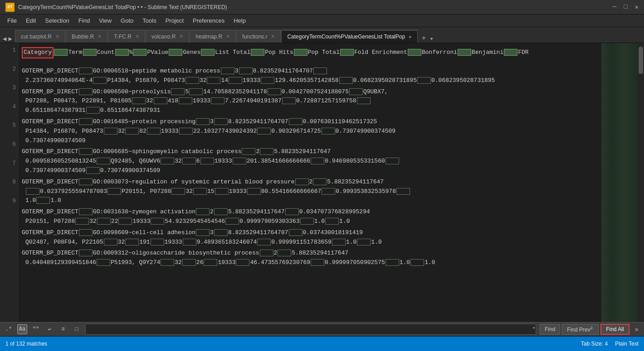 The width and height of the screenshot is (644, 351). What do you see at coordinates (116, 7) in the screenshot?
I see `titlebar-left: ST CategoryTermCount%PValueGenesList Tot…` at bounding box center [116, 7].